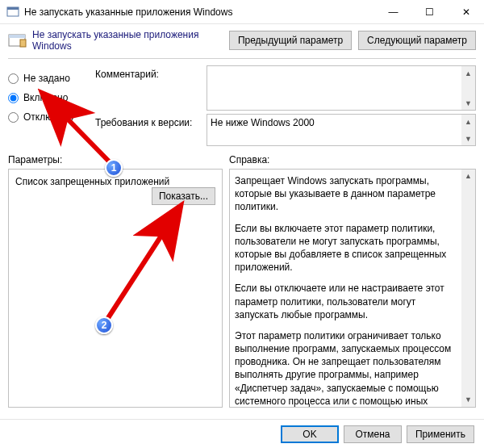 This screenshot has height=448, width=484. What do you see at coordinates (242, 157) in the screenshot?
I see `section-labels: Параметры: Справка:` at bounding box center [242, 157].